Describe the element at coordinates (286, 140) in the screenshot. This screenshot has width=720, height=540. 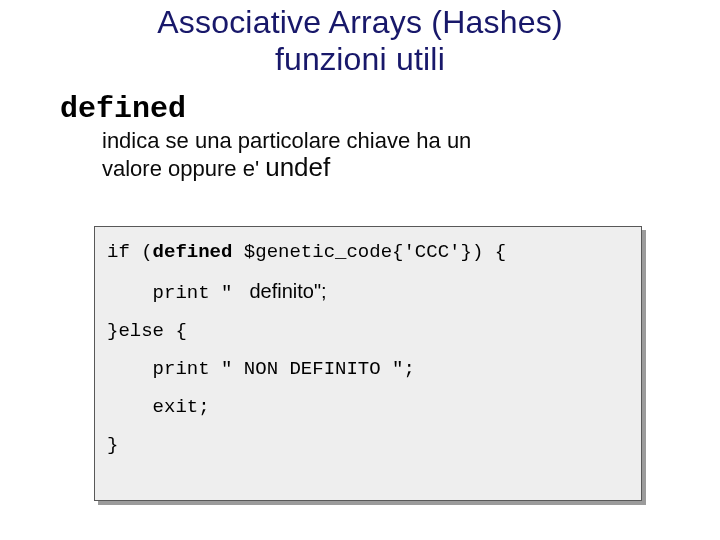
I see `desc-line-1: indica se una particolare chiave ha un` at that location.